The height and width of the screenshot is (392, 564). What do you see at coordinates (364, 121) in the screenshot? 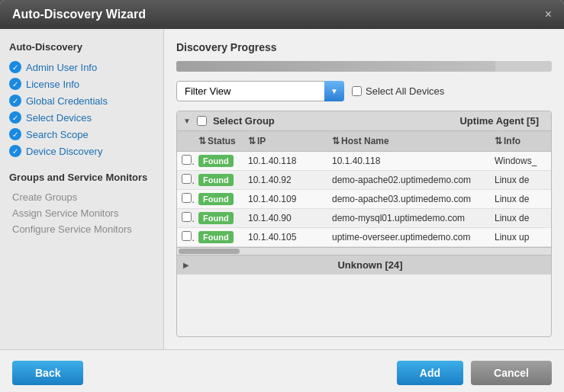
I see `group-header: ▼ Select Group Uptime Agent [5]` at bounding box center [364, 121].